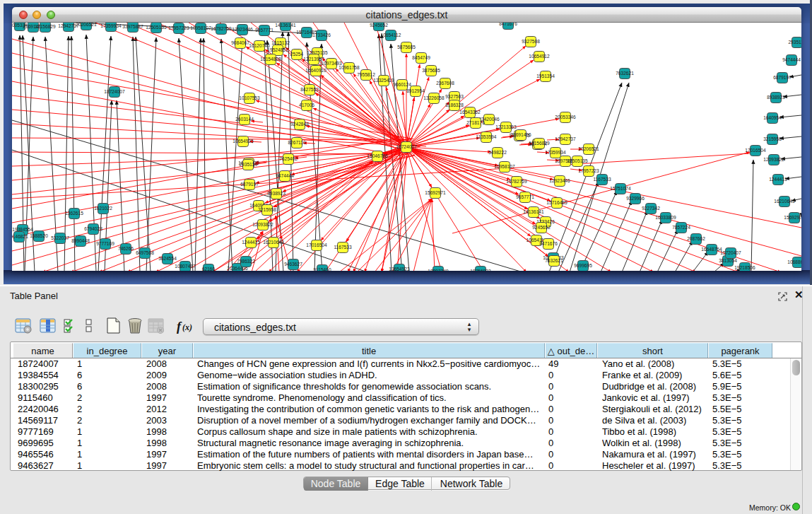  What do you see at coordinates (470, 112) in the screenshot?
I see `svg-text: 16543362` at bounding box center [470, 112].